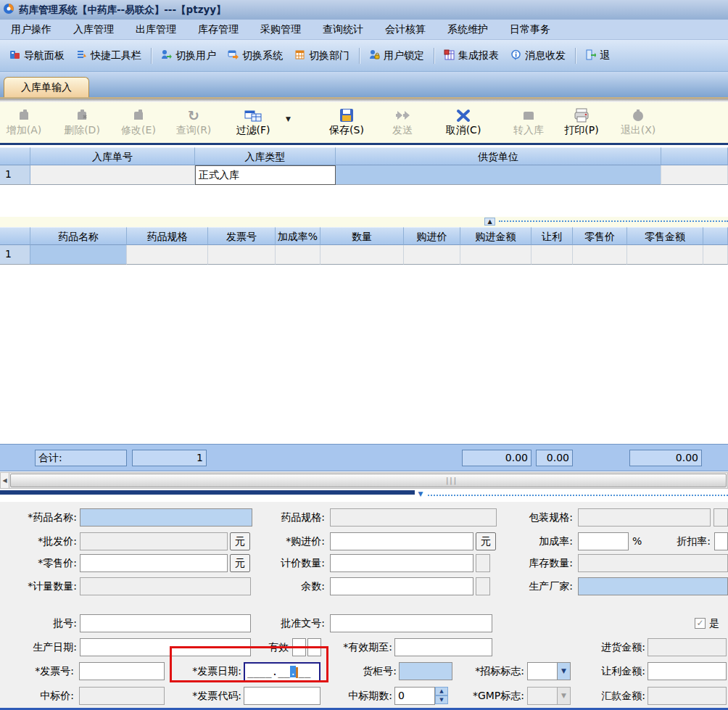 This screenshot has width=728, height=710. I want to click on pack-spec-field, so click(644, 518).